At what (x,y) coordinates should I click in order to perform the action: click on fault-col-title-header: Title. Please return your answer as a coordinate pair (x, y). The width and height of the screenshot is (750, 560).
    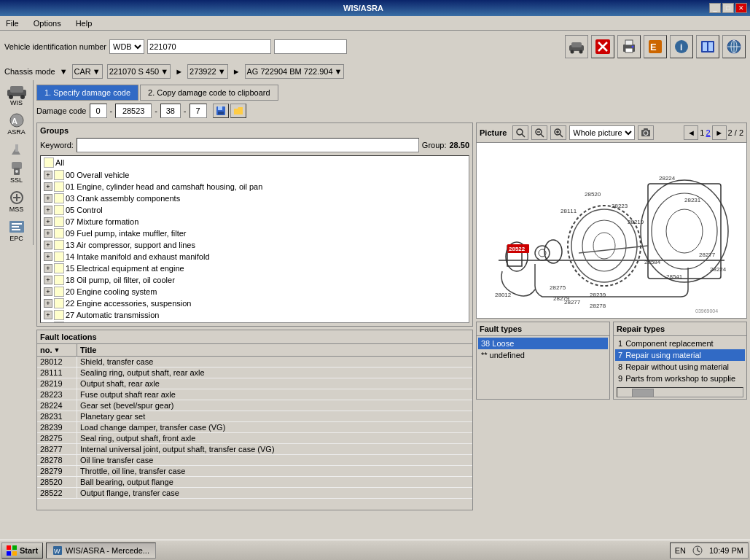
    Looking at the image, I should click on (275, 350).